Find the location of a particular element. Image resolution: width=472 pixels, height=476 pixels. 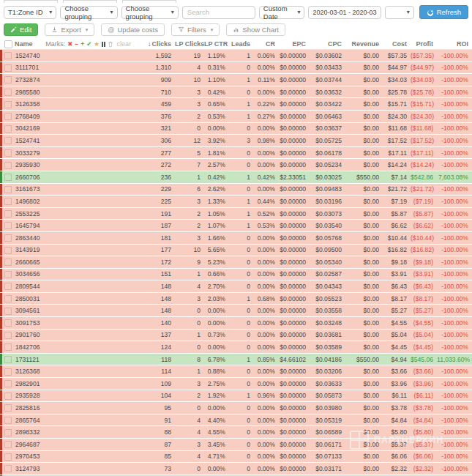

row-name-link: 1496802 is located at coordinates (72, 202).